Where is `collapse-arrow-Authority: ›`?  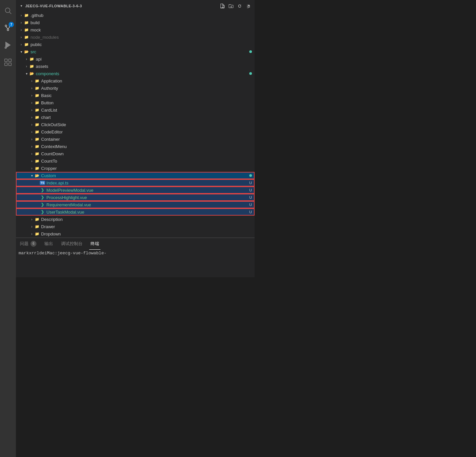 collapse-arrow-Authority: › is located at coordinates (32, 88).